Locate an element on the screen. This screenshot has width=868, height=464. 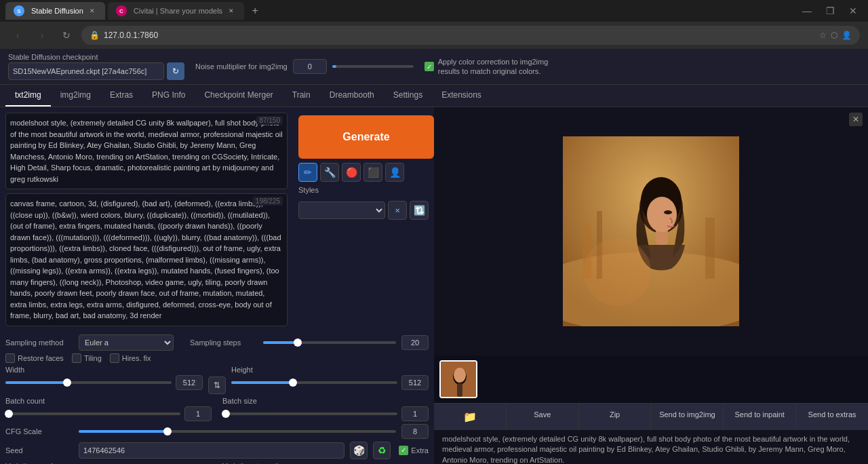
tiling-checkbox is located at coordinates (77, 358).